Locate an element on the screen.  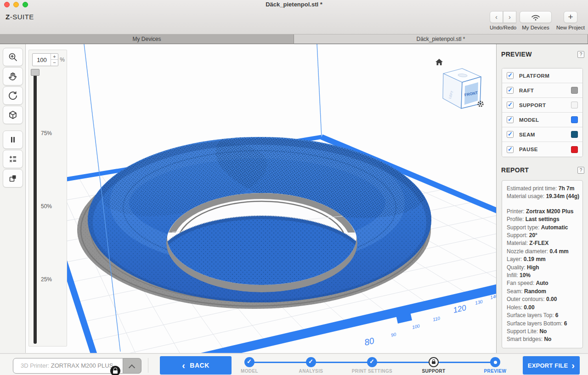
tab-bar: My Devices Däck_pietenpol.stl * is located at coordinates (294, 40).